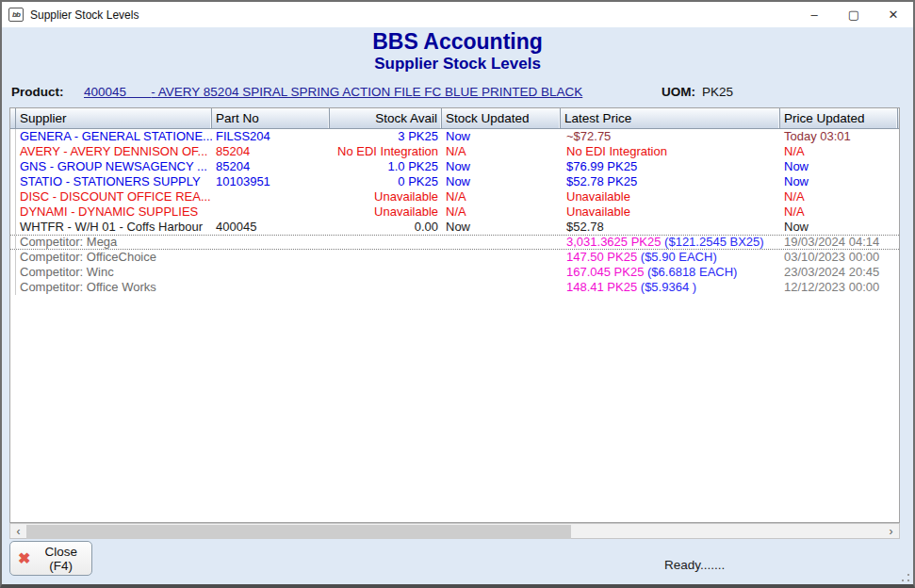  I want to click on cell-price-updated: 12/12/2023 00:00, so click(839, 287).